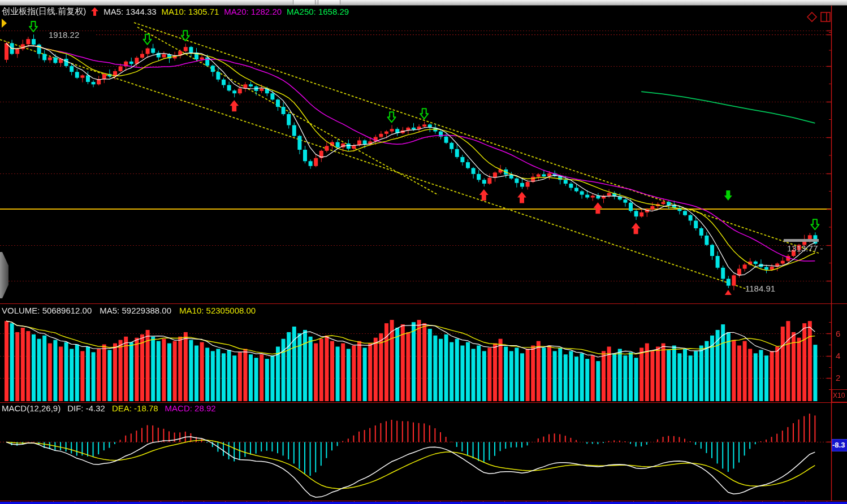 The width and height of the screenshot is (847, 504). Describe the element at coordinates (318, 11) in the screenshot. I see `ma250-readout: MA250: 1658.29` at that location.